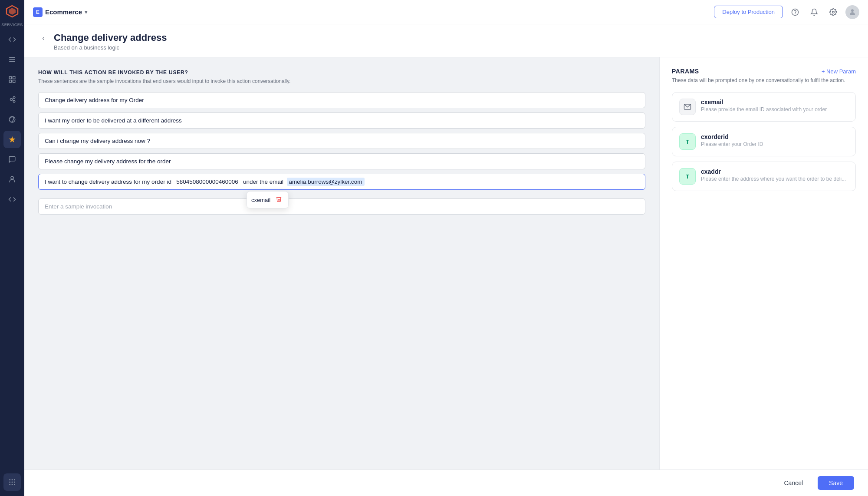 Image resolution: width=868 pixels, height=496 pixels. What do you see at coordinates (764, 142) in the screenshot?
I see `param-card-cxorderid: T cxorderid Please enter your Order ID` at bounding box center [764, 142].